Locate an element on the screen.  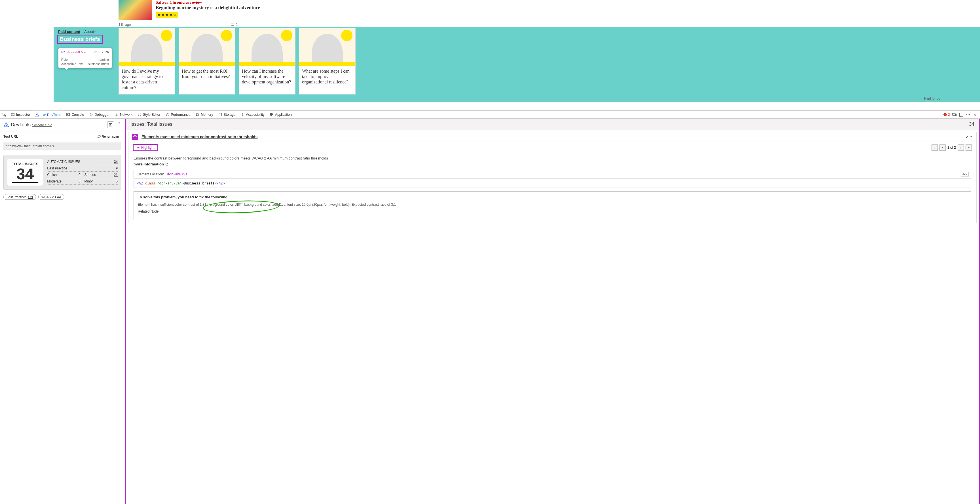
fix-suggestion-box: To solve this problem, you need to fix t… is located at coordinates (552, 206).